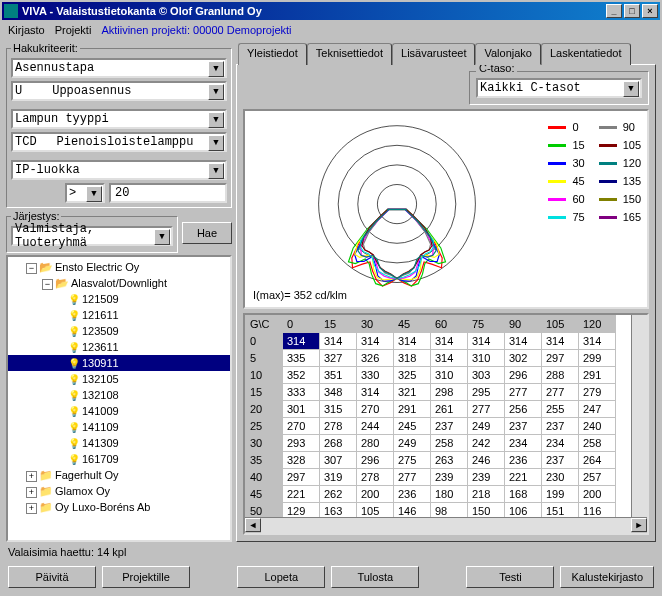 Image resolution: width=662 pixels, height=596 pixels. I want to click on grid-cell: 200, so click(376, 494).